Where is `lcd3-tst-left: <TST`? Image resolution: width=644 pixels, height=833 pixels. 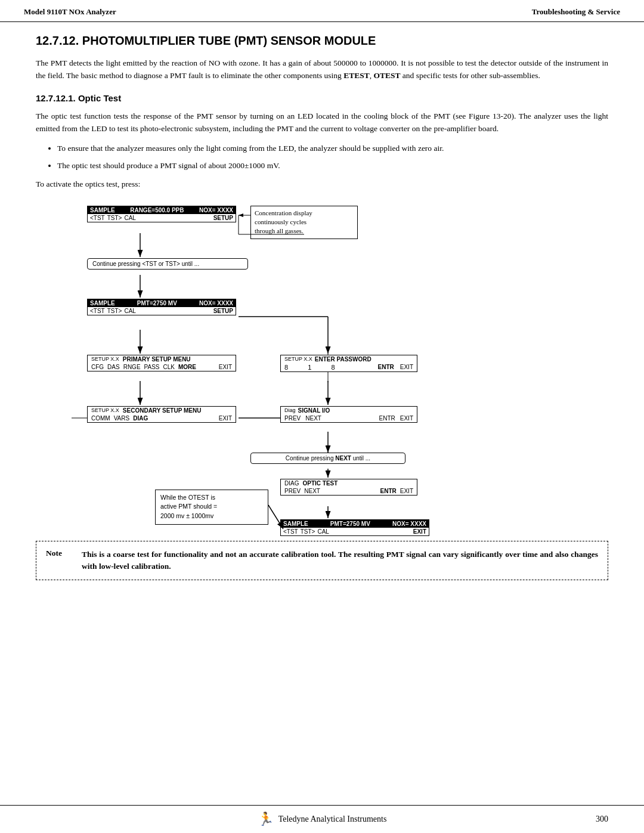 lcd3-tst-left: <TST is located at coordinates (291, 532).